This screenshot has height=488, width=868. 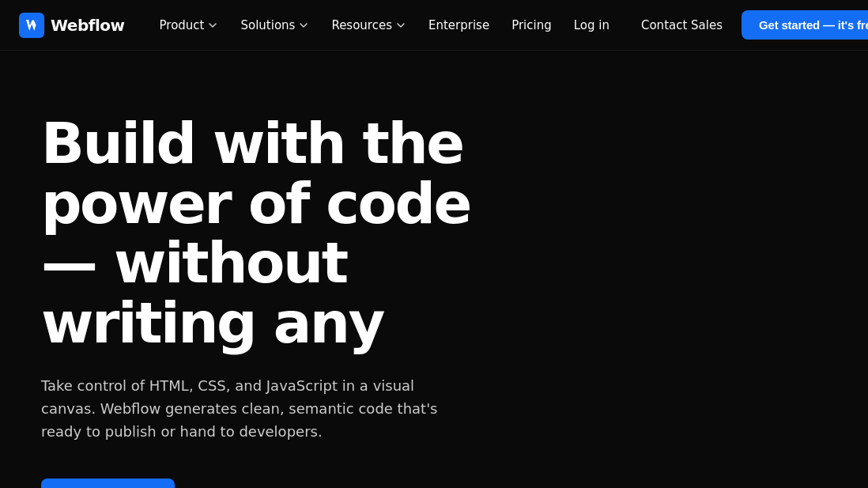 What do you see at coordinates (190, 25) in the screenshot?
I see `nav-item-product: Product` at bounding box center [190, 25].